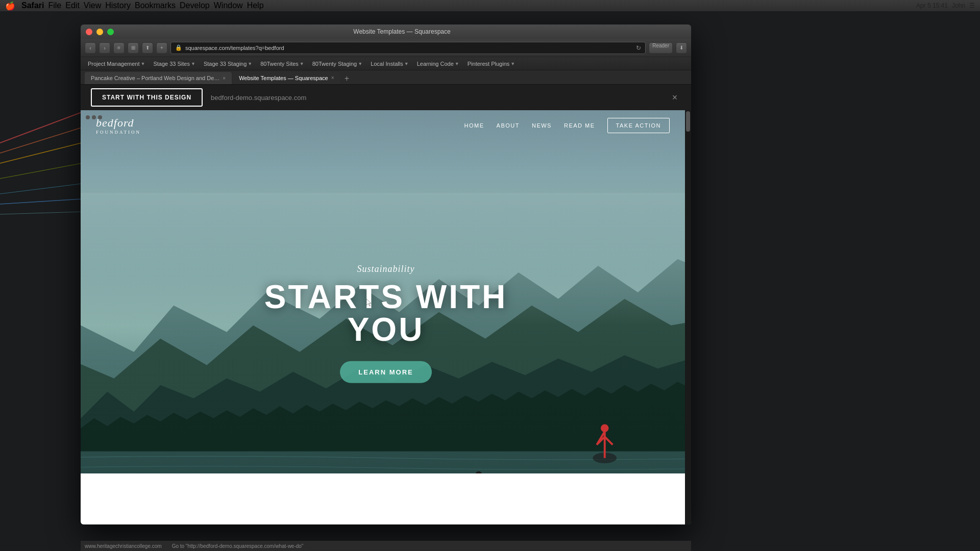 Image resolution: width=980 pixels, height=551 pixels. Describe the element at coordinates (386, 372) in the screenshot. I see `learn-more-button: LEARN MORE` at that location.